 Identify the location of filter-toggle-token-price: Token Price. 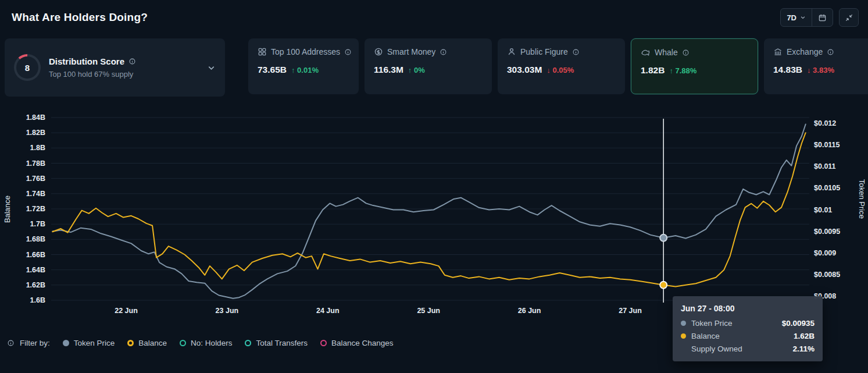
(89, 343).